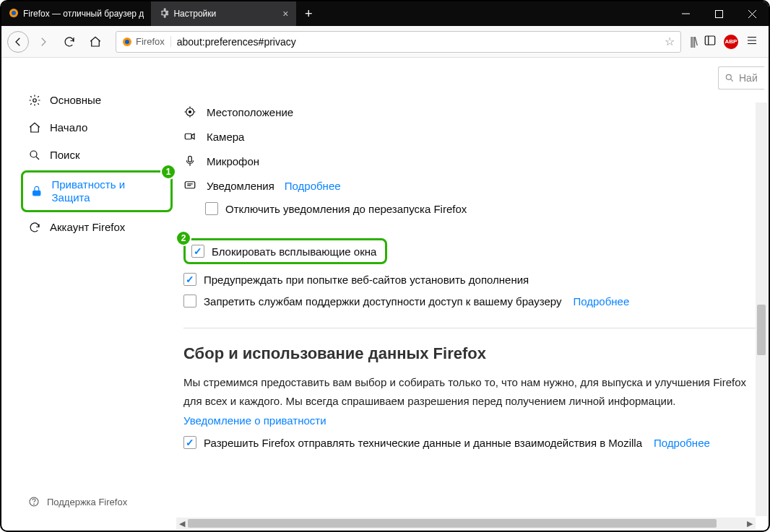 Image resolution: width=770 pixels, height=532 pixels. What do you see at coordinates (294, 251) in the screenshot?
I see `checkbox-label: Блокировать всплывающие окна` at bounding box center [294, 251].